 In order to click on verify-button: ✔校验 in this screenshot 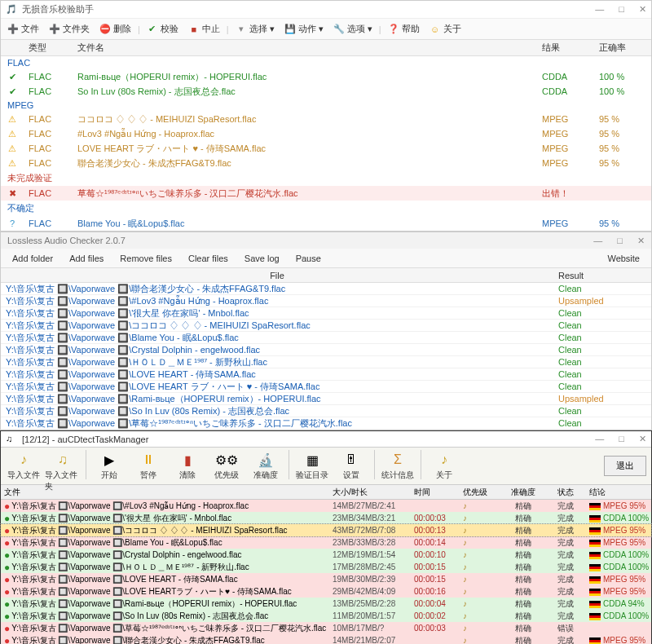, I will do `click(163, 29)`.